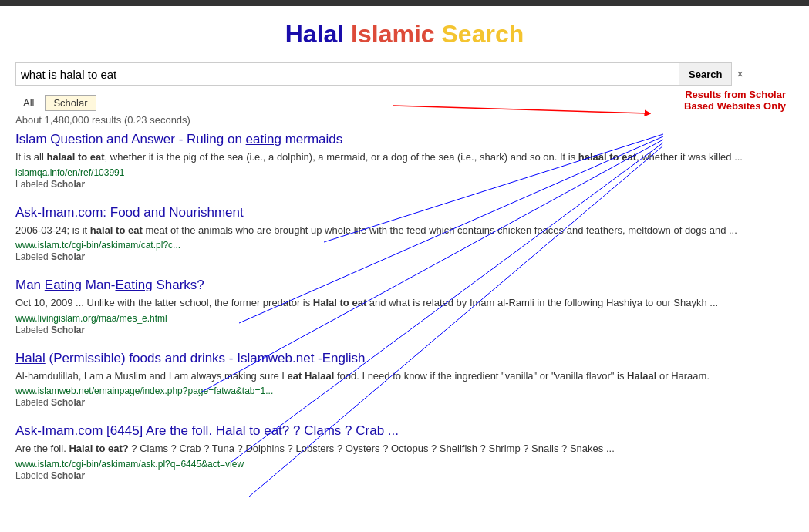 This screenshot has width=809, height=532. What do you see at coordinates (767, 94) in the screenshot?
I see `scholar-word: Scholar` at bounding box center [767, 94].